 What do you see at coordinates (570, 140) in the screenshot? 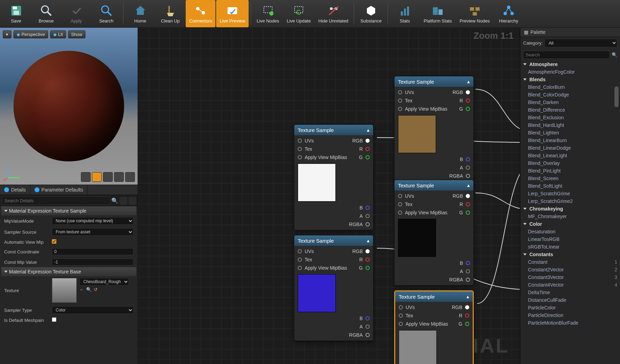
I see `palette-item: Blend_LinearBurn` at bounding box center [570, 140].